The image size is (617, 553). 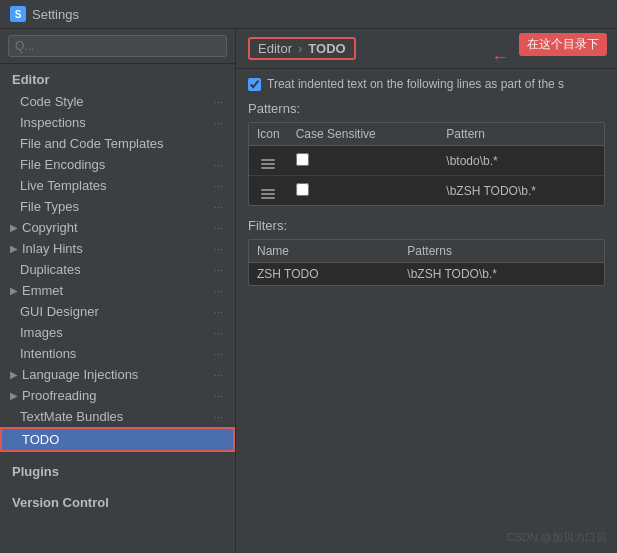 I want to click on breadcrumb-editor: Editor, so click(x=275, y=48).